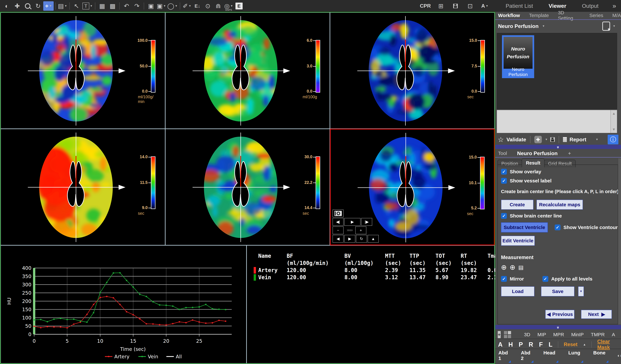 The width and height of the screenshot is (621, 364). Describe the element at coordinates (560, 205) in the screenshot. I see `recalculate-maps-button: Recalculate maps` at that location.